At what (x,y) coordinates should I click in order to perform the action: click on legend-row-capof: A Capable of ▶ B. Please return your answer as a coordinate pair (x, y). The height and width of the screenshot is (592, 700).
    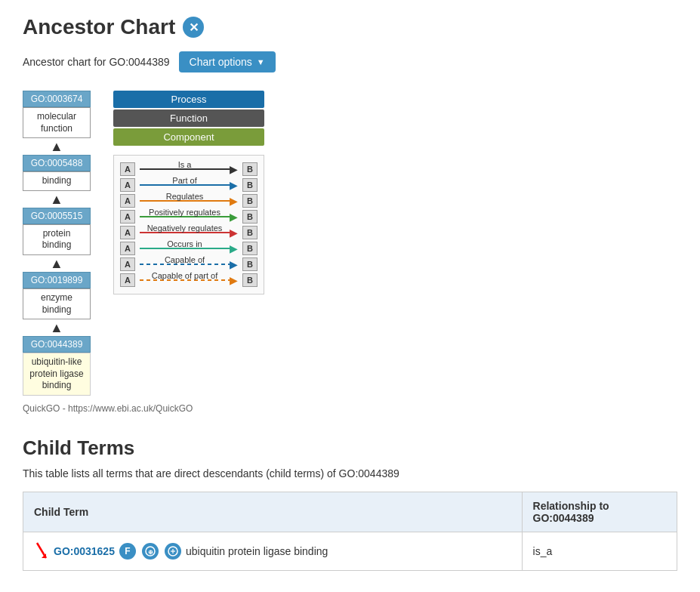
    Looking at the image, I should click on (189, 264).